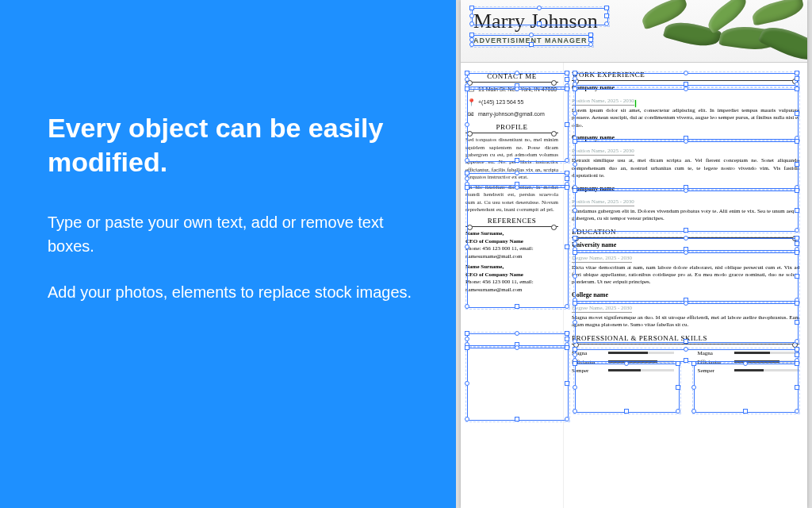  I want to click on contact-email-row: ✉ marry-johnson@gmail.com, so click(512, 115).